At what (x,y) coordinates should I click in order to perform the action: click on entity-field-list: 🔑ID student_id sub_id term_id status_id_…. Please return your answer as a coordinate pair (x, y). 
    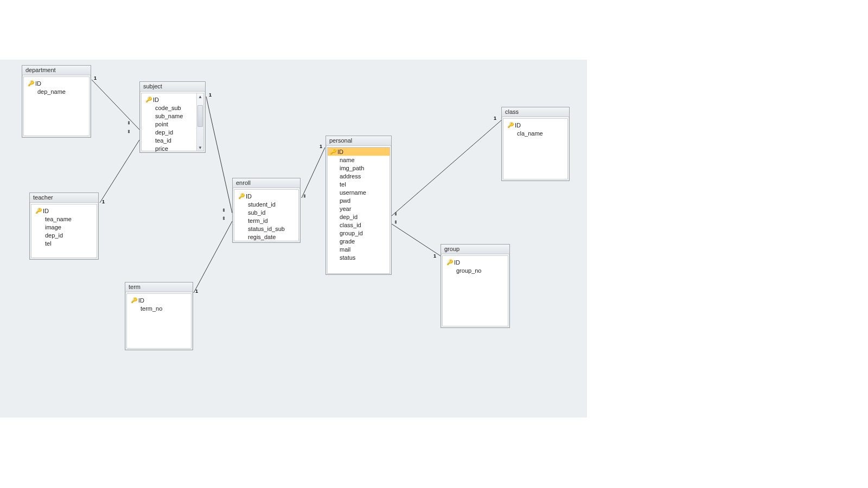
    Looking at the image, I should click on (266, 215).